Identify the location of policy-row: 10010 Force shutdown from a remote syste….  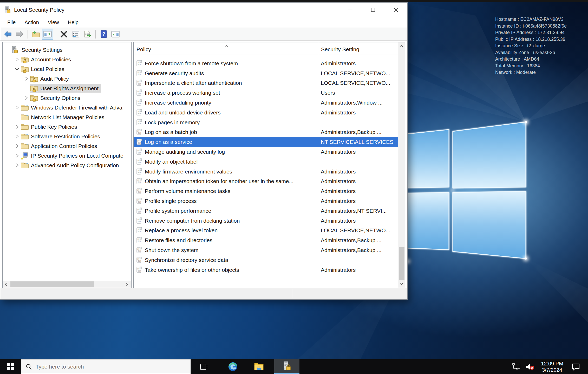
(266, 63).